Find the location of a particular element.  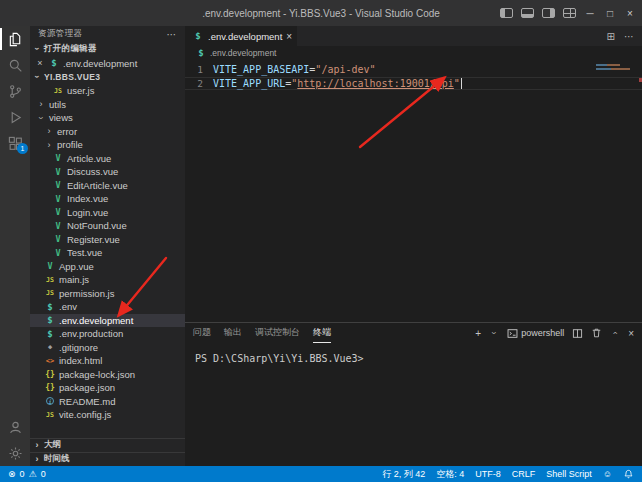

tree-item-label: profile is located at coordinates (70, 144).